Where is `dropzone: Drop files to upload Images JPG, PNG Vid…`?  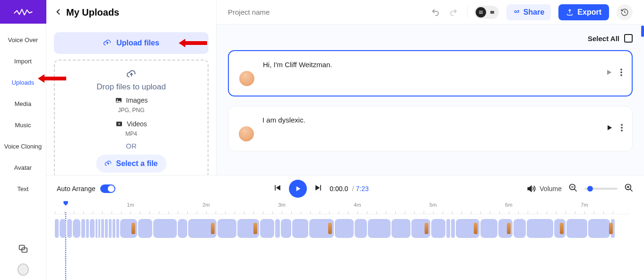 dropzone: Drop files to upload Images JPG, PNG Vid… is located at coordinates (131, 119).